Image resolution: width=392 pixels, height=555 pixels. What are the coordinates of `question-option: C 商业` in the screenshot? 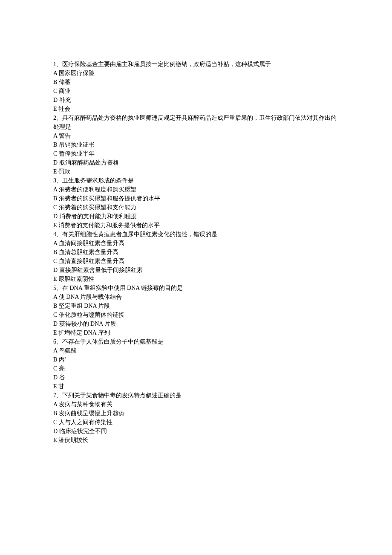 It's located at (196, 91).